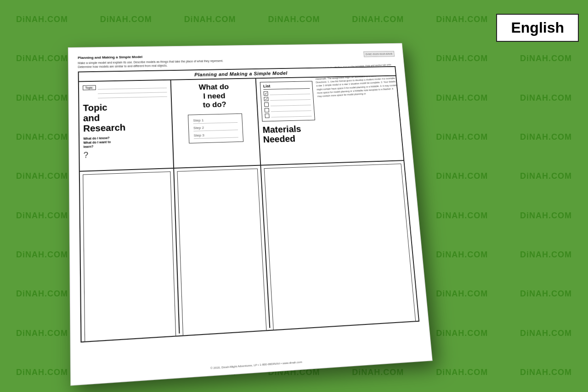 This screenshot has height=392, width=588. What do you see at coordinates (216, 128) in the screenshot?
I see `steps-box: Step 1 Step 2 Step 3` at bounding box center [216, 128].